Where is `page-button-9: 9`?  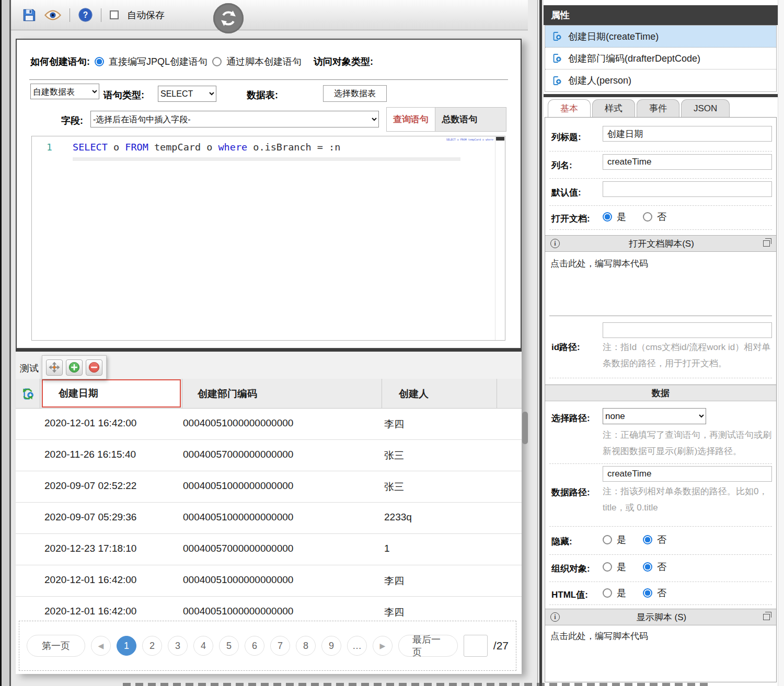 page-button-9: 9 is located at coordinates (331, 646).